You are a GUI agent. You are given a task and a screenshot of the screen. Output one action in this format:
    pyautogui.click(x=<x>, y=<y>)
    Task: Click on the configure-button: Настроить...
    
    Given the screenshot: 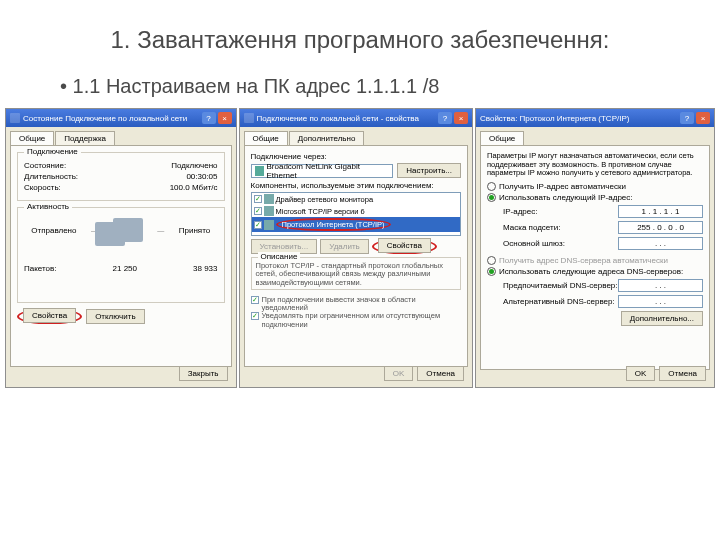 What is the action you would take?
    pyautogui.click(x=429, y=170)
    